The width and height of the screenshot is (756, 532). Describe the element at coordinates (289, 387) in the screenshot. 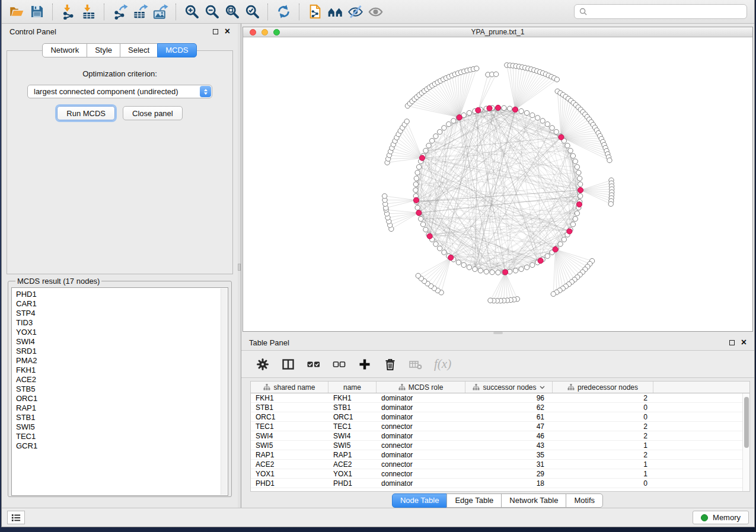

I see `column-header-shared-name: shared name` at that location.